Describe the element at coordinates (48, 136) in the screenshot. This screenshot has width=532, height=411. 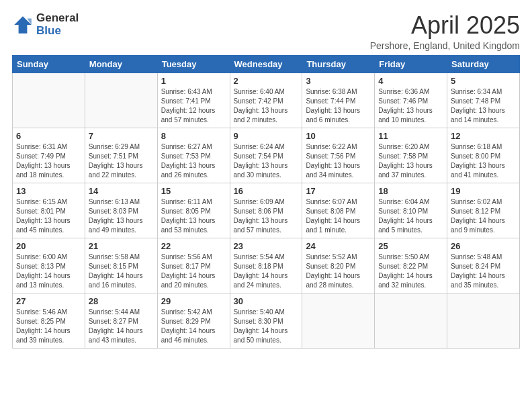
I see `day-number: 6` at that location.